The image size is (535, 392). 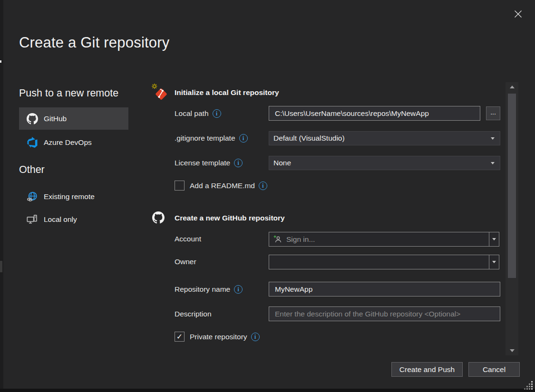 I want to click on license-label: License template, so click(x=203, y=163).